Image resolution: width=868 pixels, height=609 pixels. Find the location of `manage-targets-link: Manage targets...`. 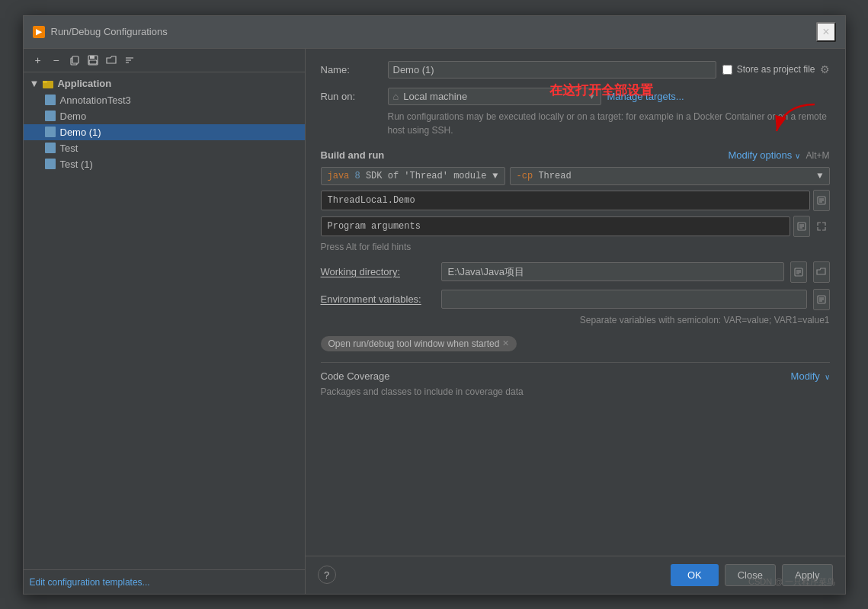

manage-targets-link: Manage targets... is located at coordinates (646, 96).